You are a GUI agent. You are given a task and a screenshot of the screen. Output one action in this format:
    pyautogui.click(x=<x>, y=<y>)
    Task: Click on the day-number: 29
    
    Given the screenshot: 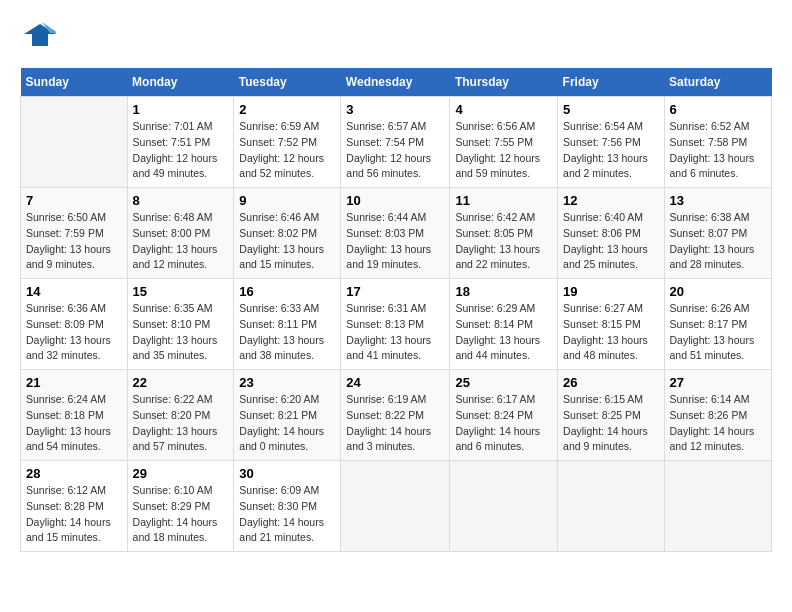 What is the action you would take?
    pyautogui.click(x=181, y=474)
    